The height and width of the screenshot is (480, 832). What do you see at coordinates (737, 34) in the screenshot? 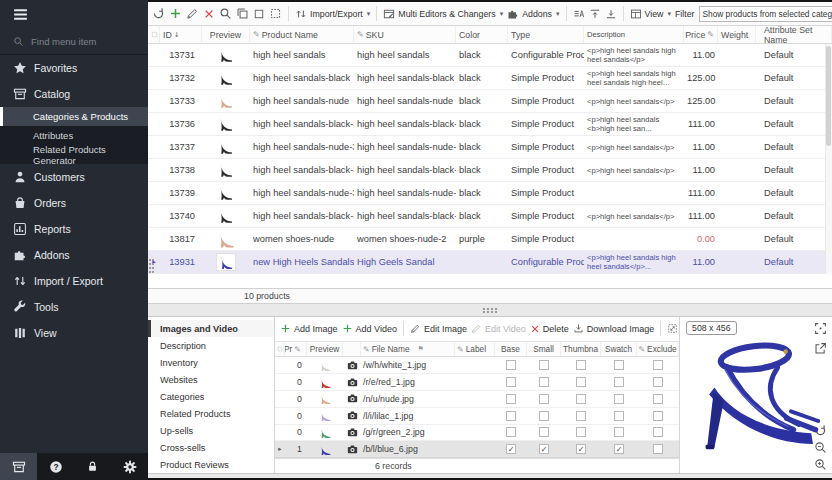
I see `column-header-weight: Weight` at bounding box center [737, 34].